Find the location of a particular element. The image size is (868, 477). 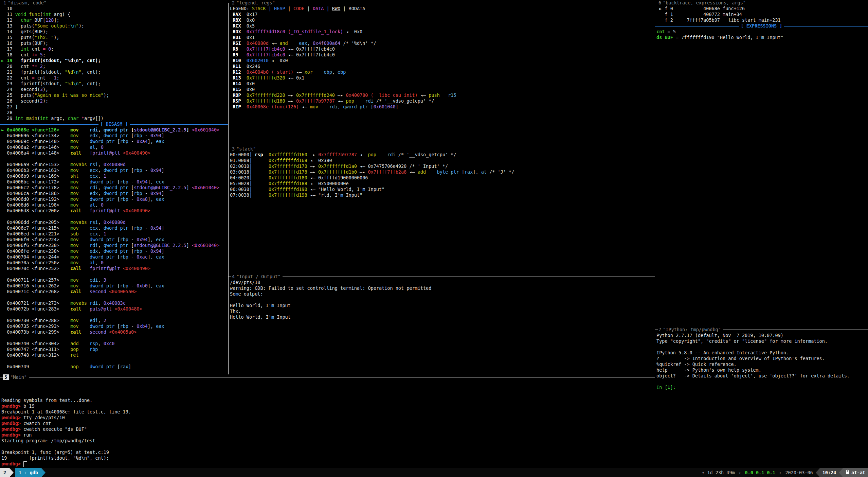

pane-number-active: 5 is located at coordinates (6, 377).